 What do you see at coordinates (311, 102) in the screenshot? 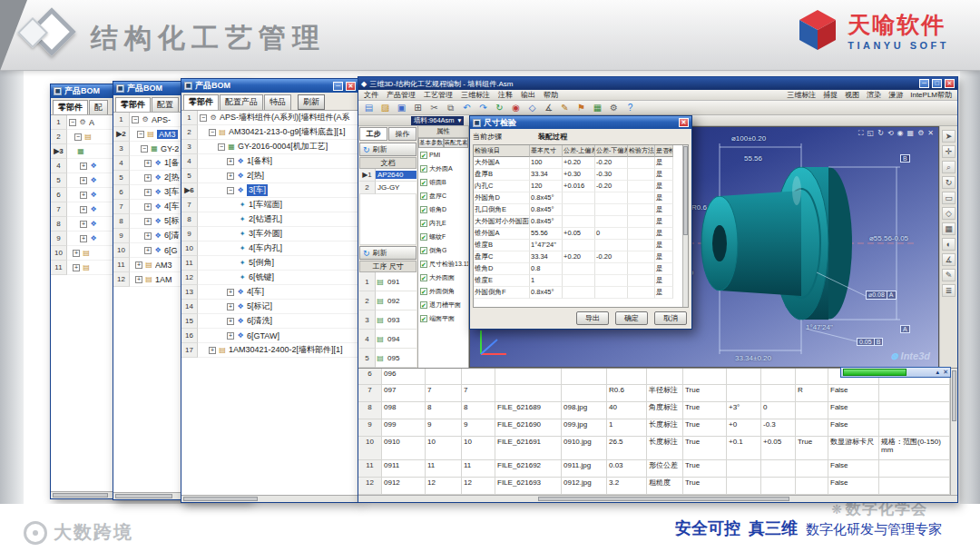
I see `tab: 刷新` at bounding box center [311, 102].